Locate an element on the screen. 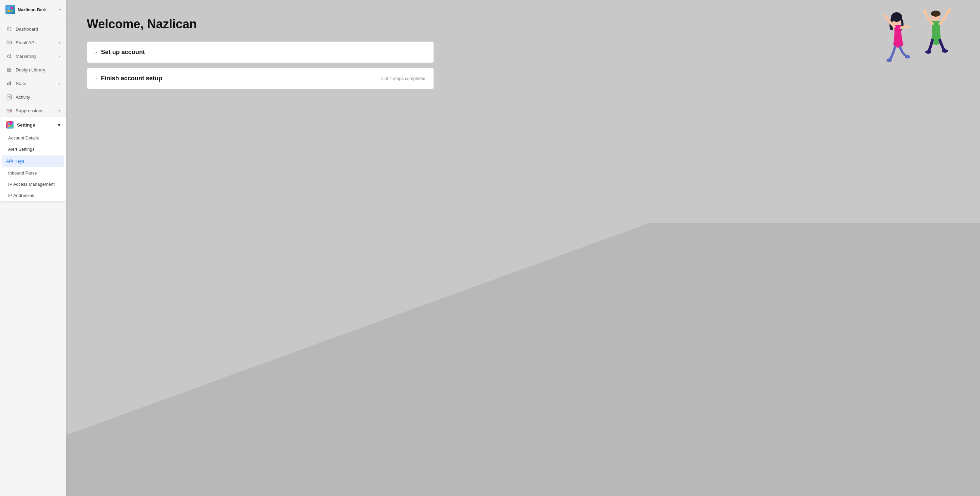 Image resolution: width=980 pixels, height=496 pixels. finish-account-setup-title: Finish account setup is located at coordinates (132, 78).